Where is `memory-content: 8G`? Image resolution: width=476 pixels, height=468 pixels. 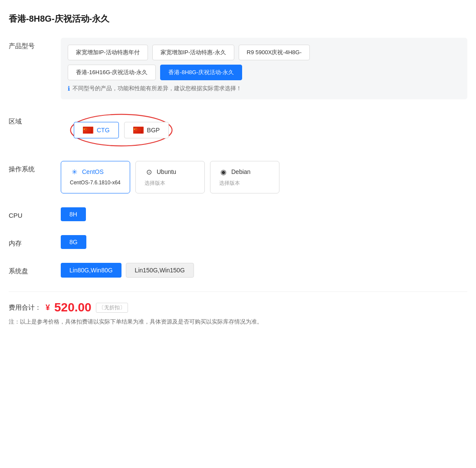 memory-content: 8G is located at coordinates (264, 242).